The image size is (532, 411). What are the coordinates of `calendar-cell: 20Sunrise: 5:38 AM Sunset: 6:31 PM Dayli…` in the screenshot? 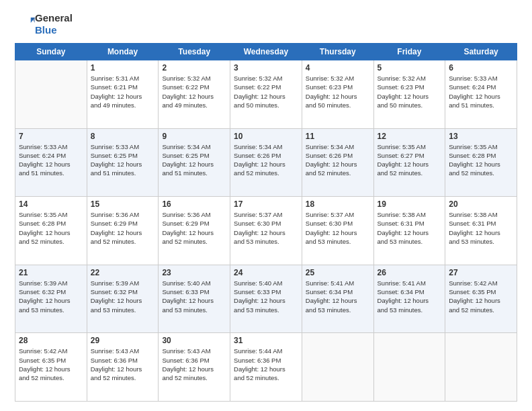 It's located at (481, 231).